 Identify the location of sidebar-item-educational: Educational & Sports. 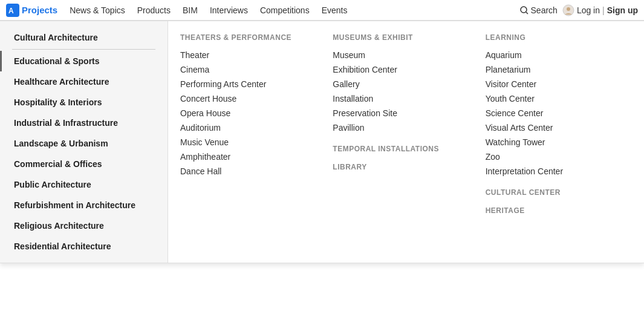
(83, 61).